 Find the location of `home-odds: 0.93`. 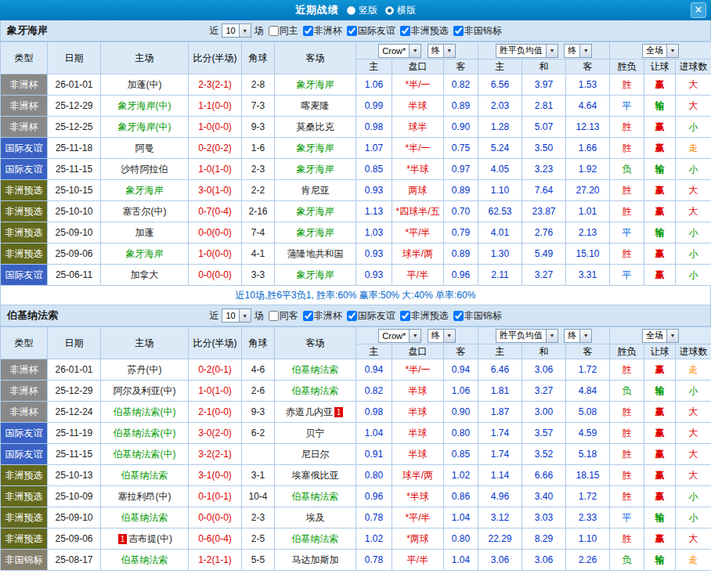

home-odds: 0.93 is located at coordinates (374, 254).